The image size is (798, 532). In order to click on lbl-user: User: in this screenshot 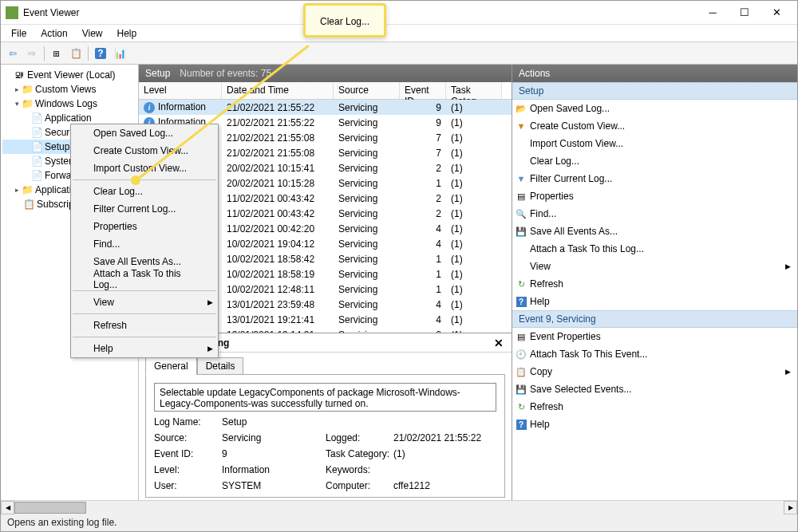, I will do `click(188, 486)`.